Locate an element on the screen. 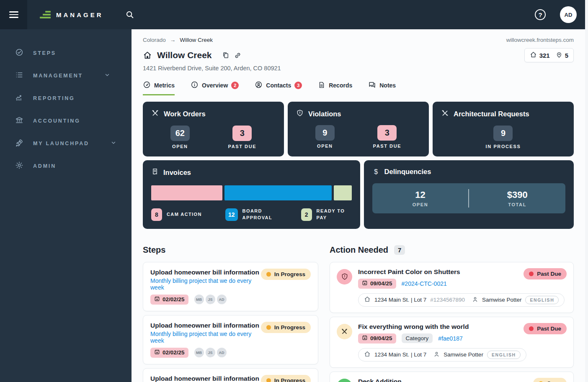  help-icon: ? is located at coordinates (540, 15).